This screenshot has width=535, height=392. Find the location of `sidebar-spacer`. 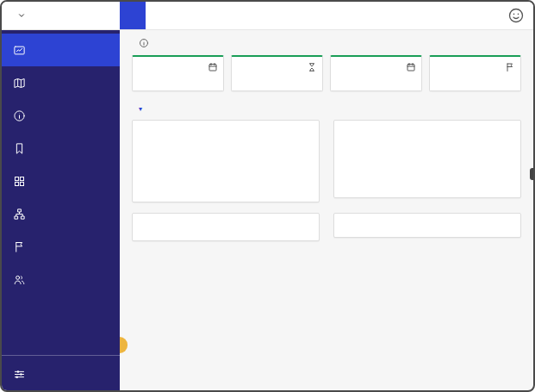

sidebar-spacer is located at coordinates (60, 326).